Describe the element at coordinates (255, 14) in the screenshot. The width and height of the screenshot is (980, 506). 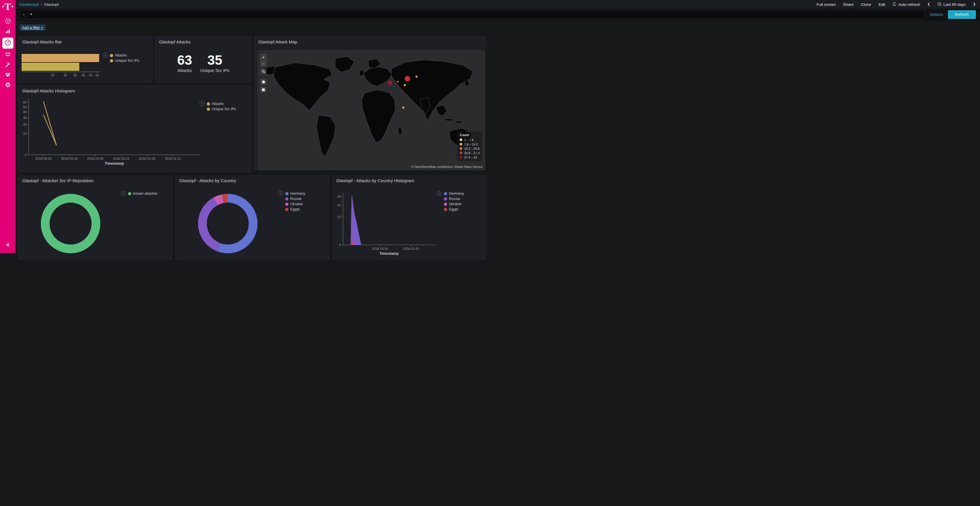
I see `search-input: >_ *` at that location.